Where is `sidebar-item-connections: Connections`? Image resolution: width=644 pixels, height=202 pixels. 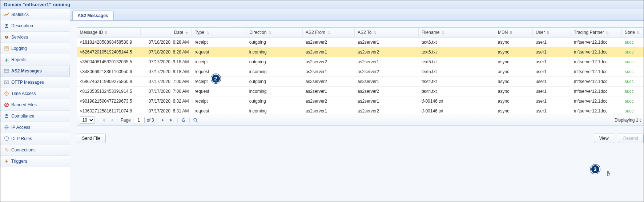
sidebar-item-connections: Connections is located at coordinates (35, 150).